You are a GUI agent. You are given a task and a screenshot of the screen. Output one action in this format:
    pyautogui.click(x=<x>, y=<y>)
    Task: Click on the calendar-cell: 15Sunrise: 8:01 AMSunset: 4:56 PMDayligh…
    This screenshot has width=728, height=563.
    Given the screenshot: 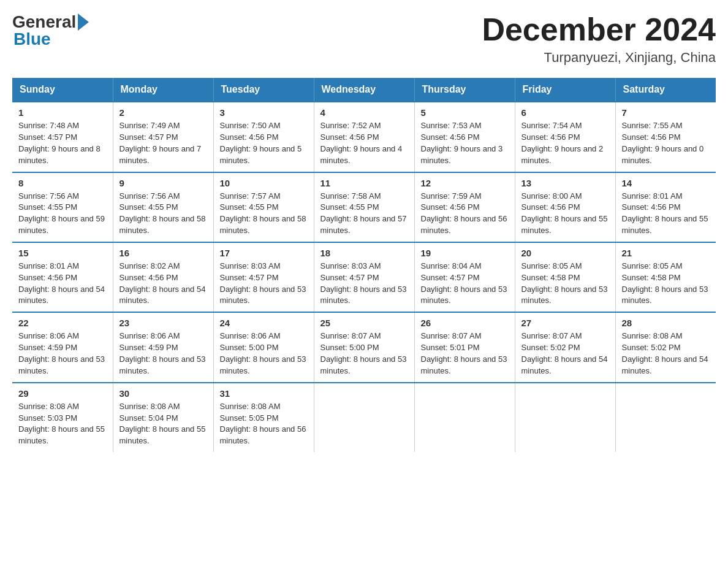 What is the action you would take?
    pyautogui.click(x=63, y=277)
    